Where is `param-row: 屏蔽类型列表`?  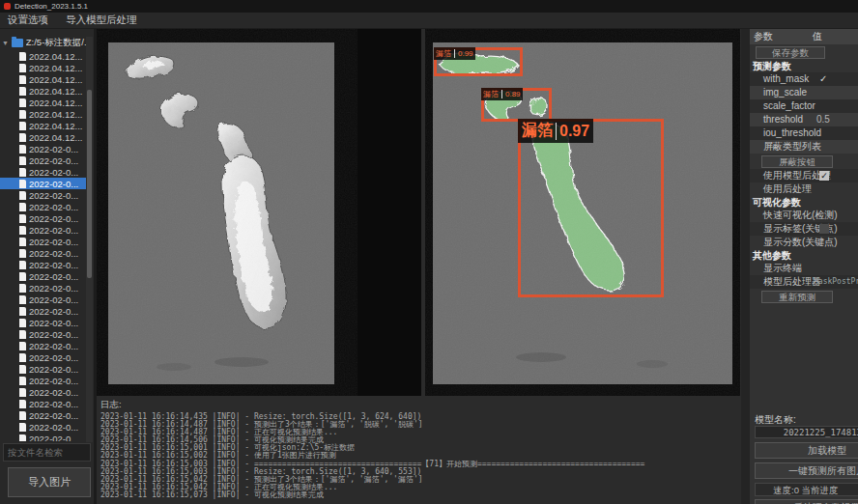 param-row: 屏蔽类型列表 is located at coordinates (804, 147).